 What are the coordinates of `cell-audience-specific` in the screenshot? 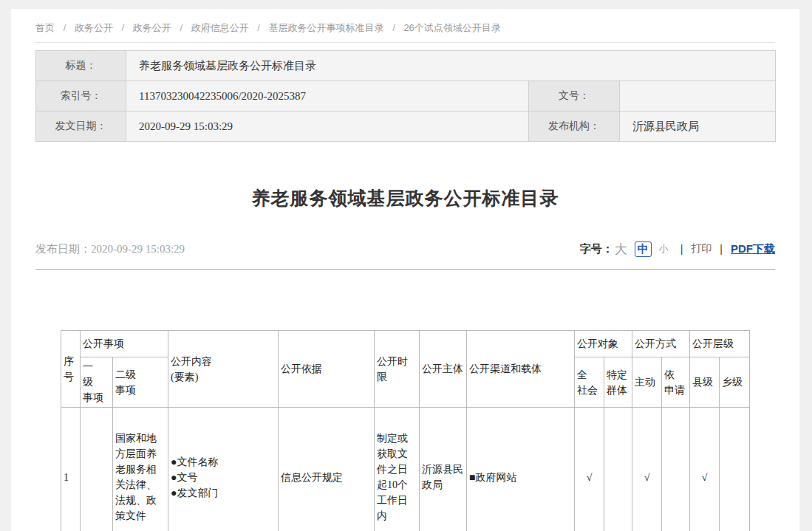 It's located at (618, 470).